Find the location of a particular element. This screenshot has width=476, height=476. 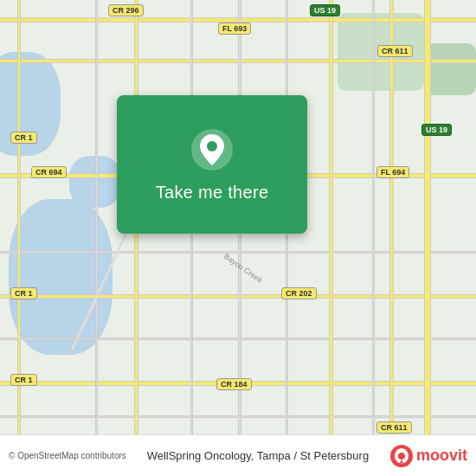

label-fl693: FL 693 is located at coordinates (235, 29).